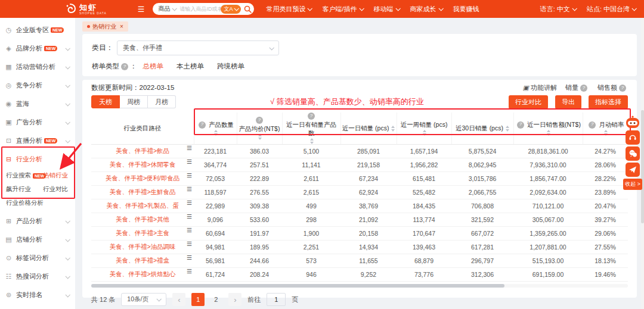  I want to click on jump-page-input: 1, so click(276, 299).